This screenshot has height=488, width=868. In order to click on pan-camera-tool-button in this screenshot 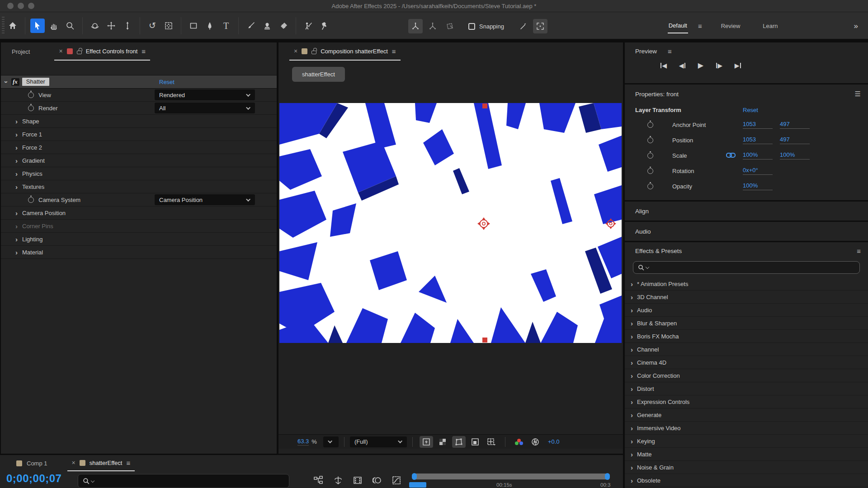, I will do `click(111, 26)`.